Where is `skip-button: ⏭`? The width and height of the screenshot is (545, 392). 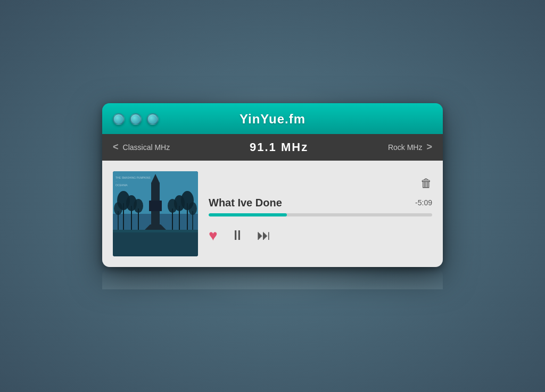 skip-button: ⏭ is located at coordinates (264, 235).